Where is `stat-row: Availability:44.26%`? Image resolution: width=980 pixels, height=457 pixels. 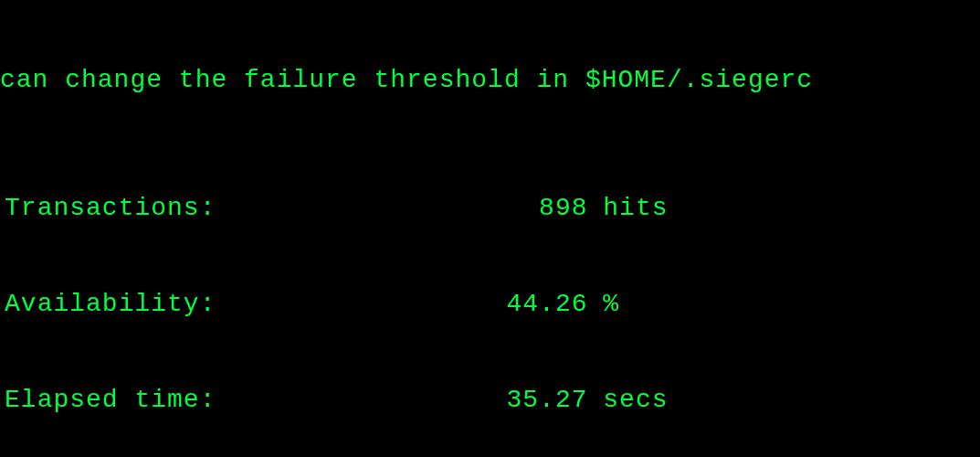
stat-row: Availability:44.26% is located at coordinates (490, 303).